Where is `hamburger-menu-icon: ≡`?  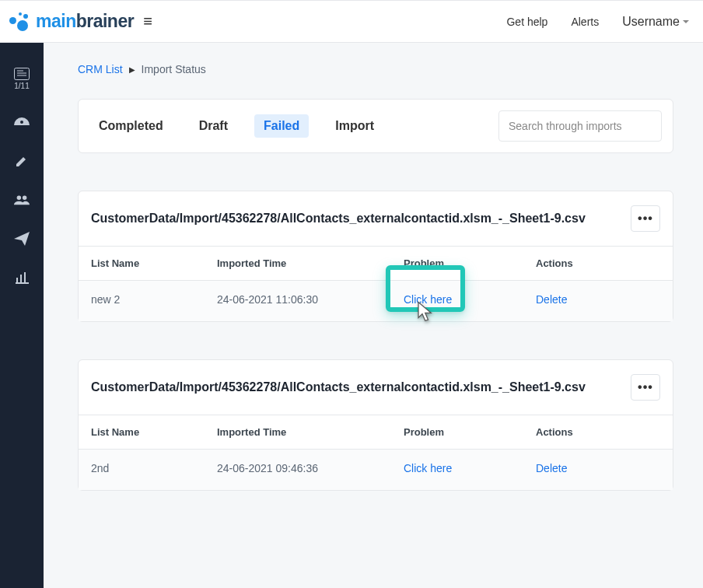
hamburger-menu-icon: ≡ is located at coordinates (148, 22).